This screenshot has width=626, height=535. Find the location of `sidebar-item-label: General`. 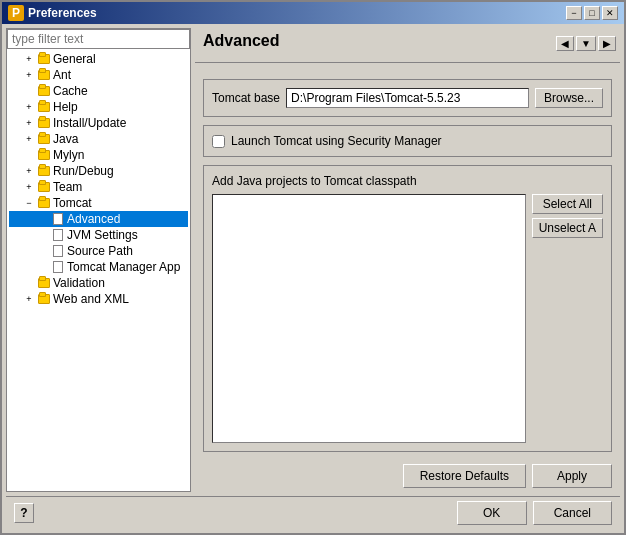

sidebar-item-label: General is located at coordinates (74, 59).